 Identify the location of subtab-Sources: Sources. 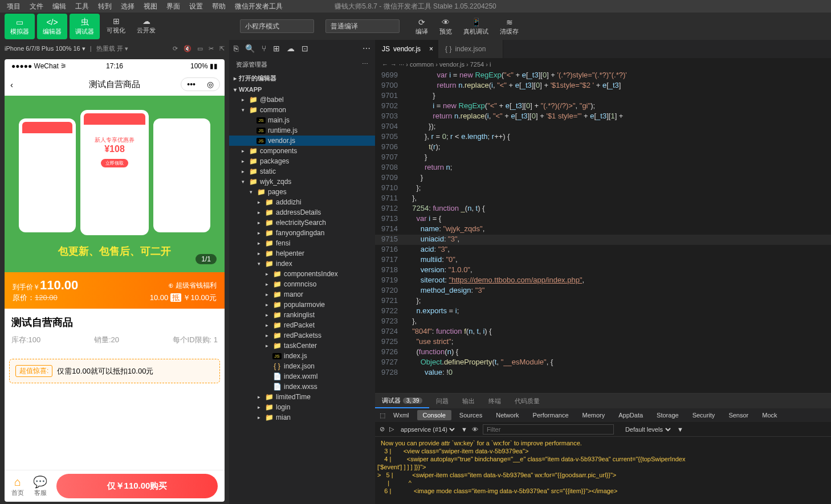
(471, 415).